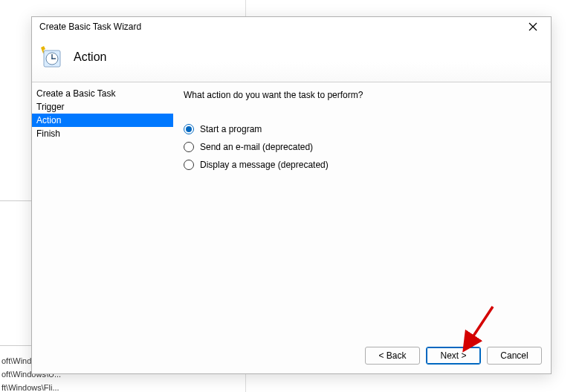  I want to click on wizard-header: Action, so click(291, 58).